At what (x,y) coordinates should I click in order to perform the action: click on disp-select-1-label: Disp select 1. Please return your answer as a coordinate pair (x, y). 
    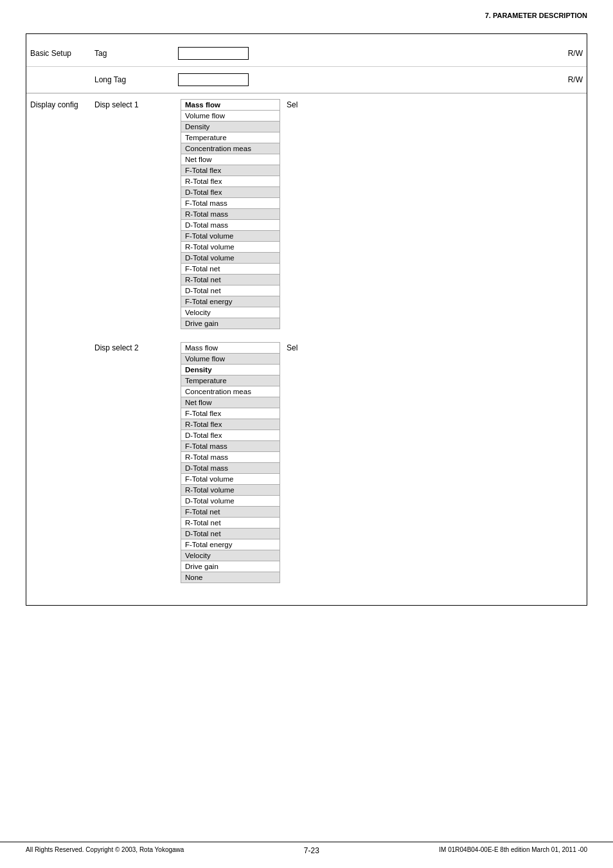
    Looking at the image, I should click on (136, 105).